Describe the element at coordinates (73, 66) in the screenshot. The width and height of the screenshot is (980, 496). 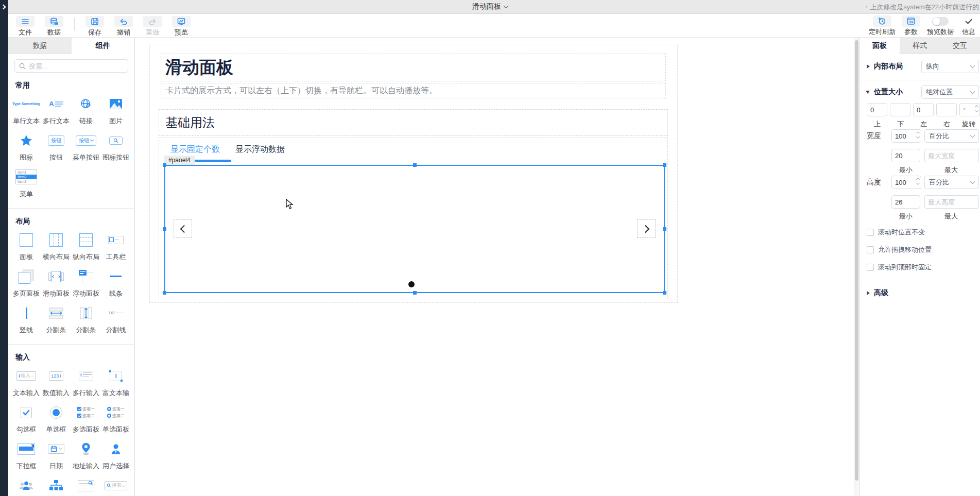
I see `search-input` at that location.